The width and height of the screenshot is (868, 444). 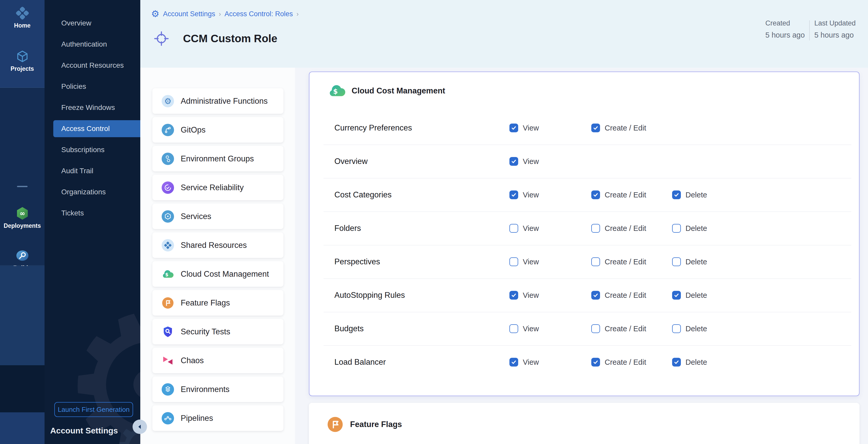 I want to click on rail-item-home: Home, so click(x=22, y=18).